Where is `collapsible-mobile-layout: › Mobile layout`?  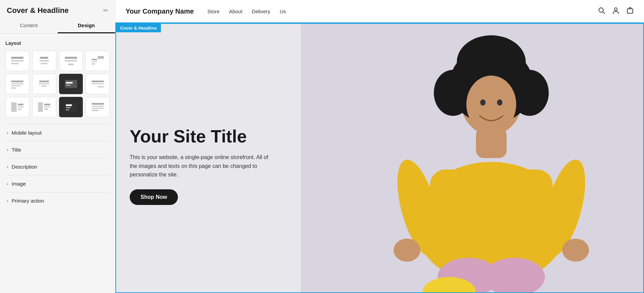
collapsible-mobile-layout: › Mobile layout is located at coordinates (58, 133).